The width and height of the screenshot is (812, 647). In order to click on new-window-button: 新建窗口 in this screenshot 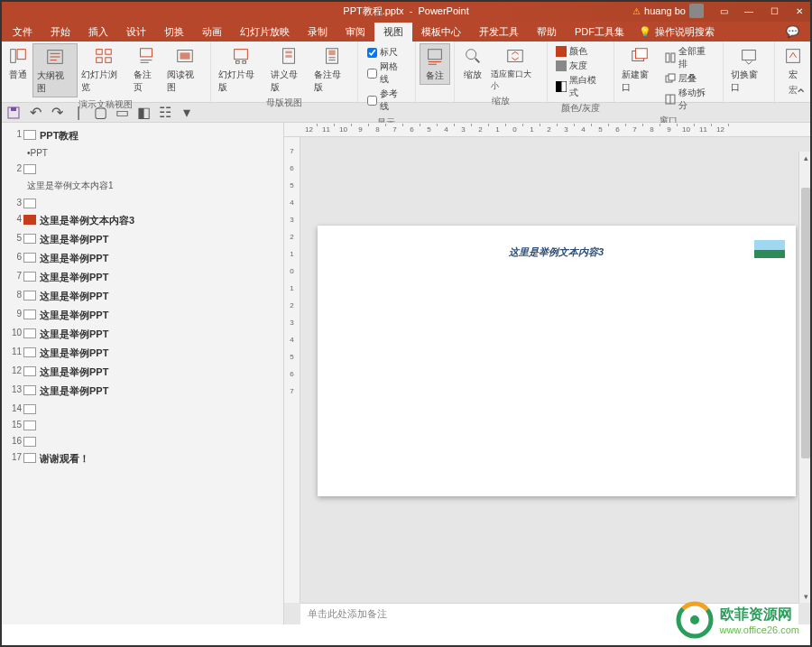, I will do `click(640, 79)`.